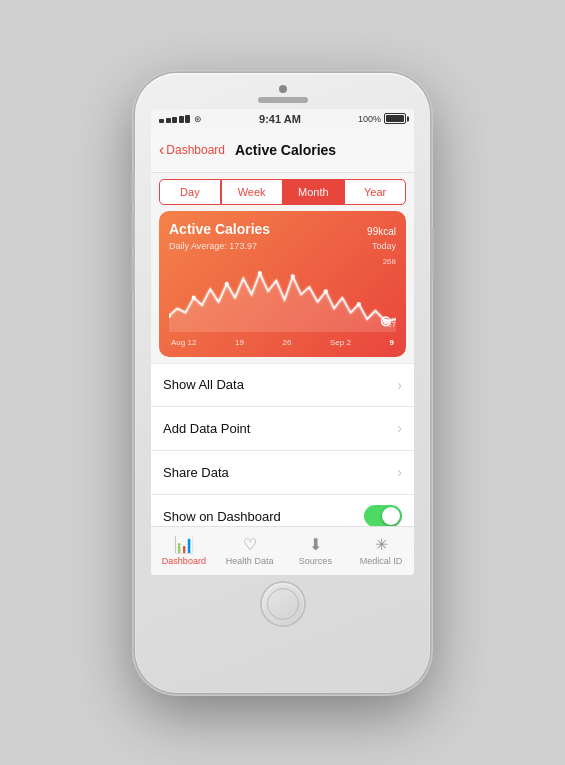 The image size is (565, 765). What do you see at coordinates (174, 119) in the screenshot?
I see `signal-icon` at bounding box center [174, 119].